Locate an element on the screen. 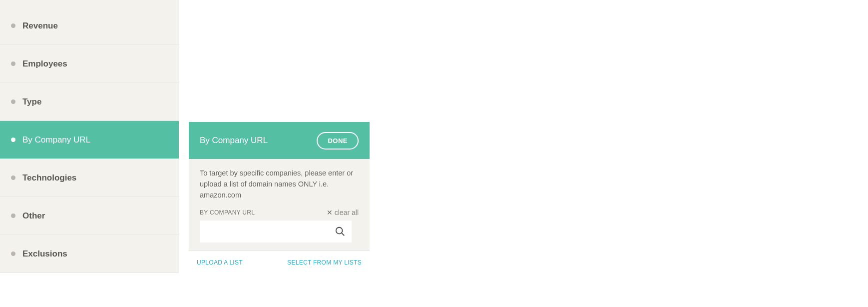 This screenshot has width=868, height=307. sidebar-item-label: Other is located at coordinates (34, 216).